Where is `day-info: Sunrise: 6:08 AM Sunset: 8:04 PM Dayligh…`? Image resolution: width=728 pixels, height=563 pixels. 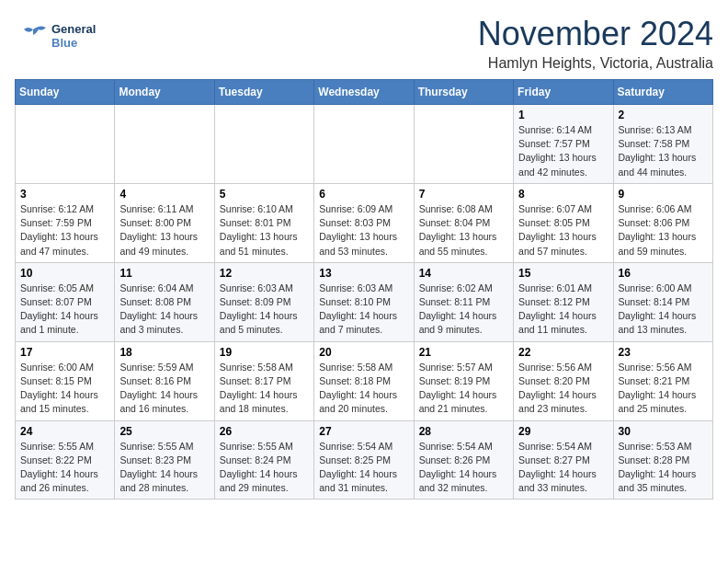
day-info: Sunrise: 6:08 AM Sunset: 8:04 PM Dayligh… is located at coordinates (463, 230).